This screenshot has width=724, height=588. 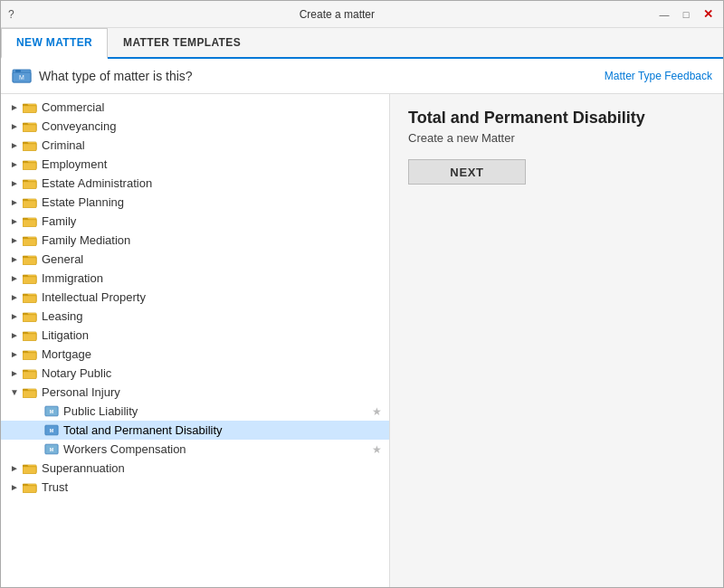 I want to click on tree-label-litigation: Litigation, so click(x=65, y=335).